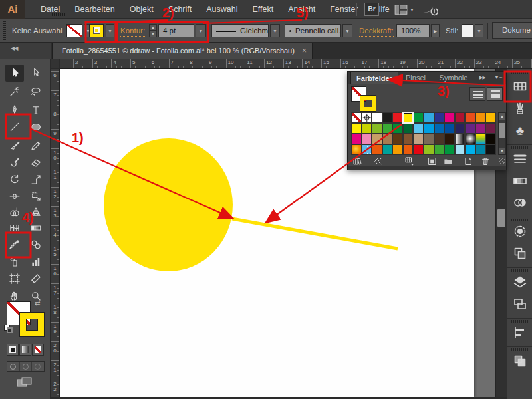 The image size is (532, 399). What do you see at coordinates (36, 212) in the screenshot?
I see `perspective-grid-tool` at bounding box center [36, 212].